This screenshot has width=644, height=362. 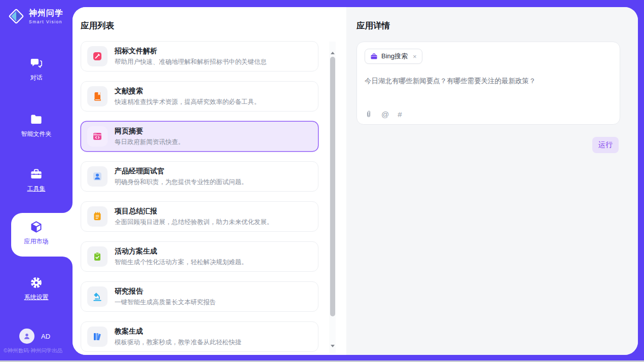 I want to click on app-card-desc: 帮助用户快速、准确地理解和解析招标书中的关键信息, so click(x=191, y=62).